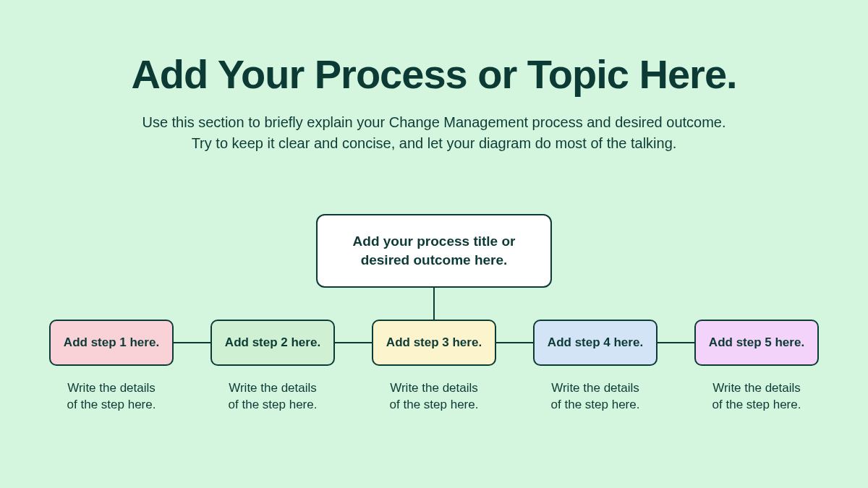 Image resolution: width=868 pixels, height=488 pixels. I want to click on step-2-detail-l1: Write the details, so click(273, 388).